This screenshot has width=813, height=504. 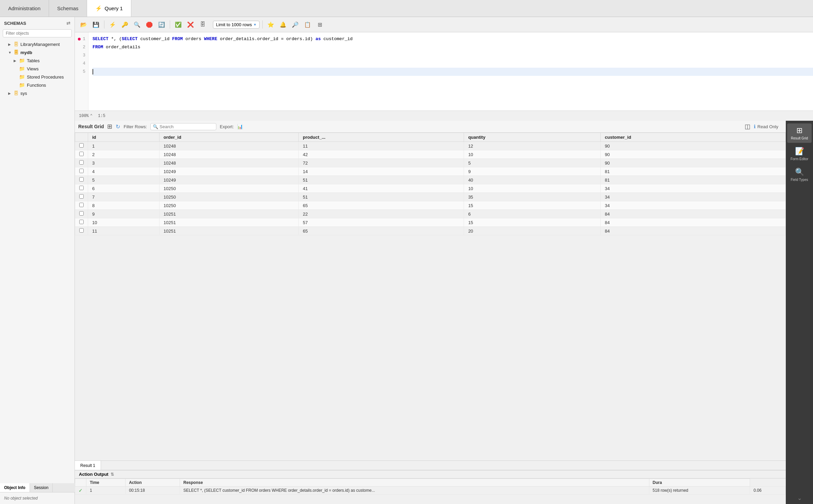 I want to click on refresh-icon: ↻, so click(x=118, y=127).